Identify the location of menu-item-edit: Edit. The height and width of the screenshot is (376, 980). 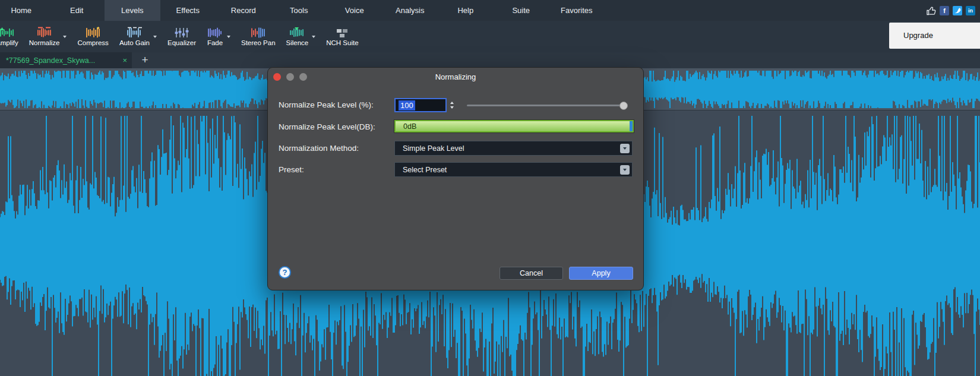
(77, 11).